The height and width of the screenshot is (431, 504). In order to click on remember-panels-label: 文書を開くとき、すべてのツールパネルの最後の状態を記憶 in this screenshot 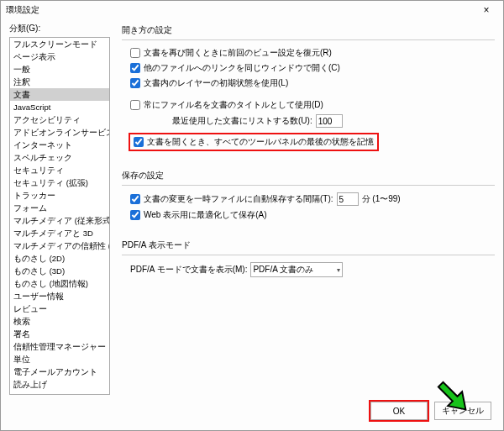, I will do `click(260, 142)`.